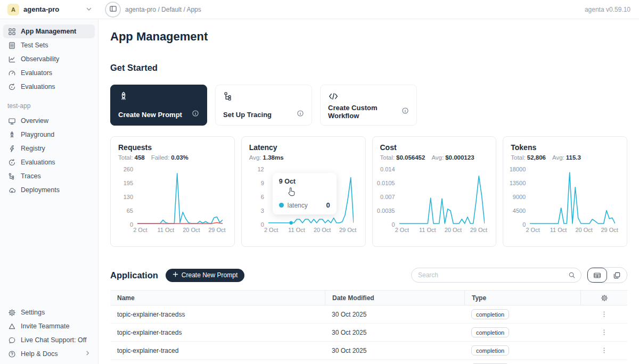  What do you see at coordinates (13, 10) in the screenshot?
I see `workspace-avatar: A` at bounding box center [13, 10].